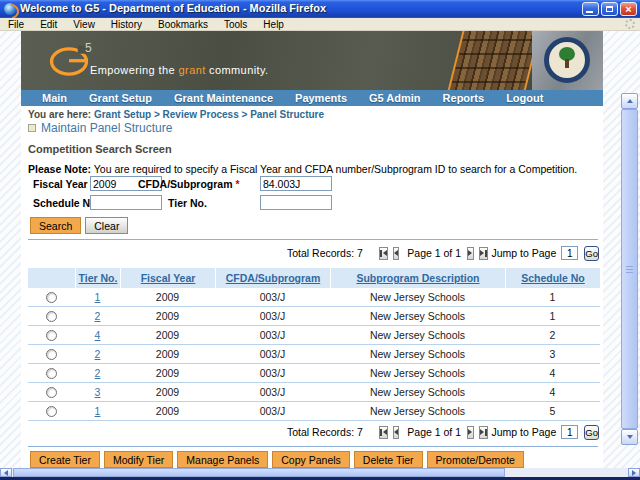 This screenshot has height=480, width=640. Describe the element at coordinates (320, 472) in the screenshot. I see `horizontal-scrollbar` at that location.